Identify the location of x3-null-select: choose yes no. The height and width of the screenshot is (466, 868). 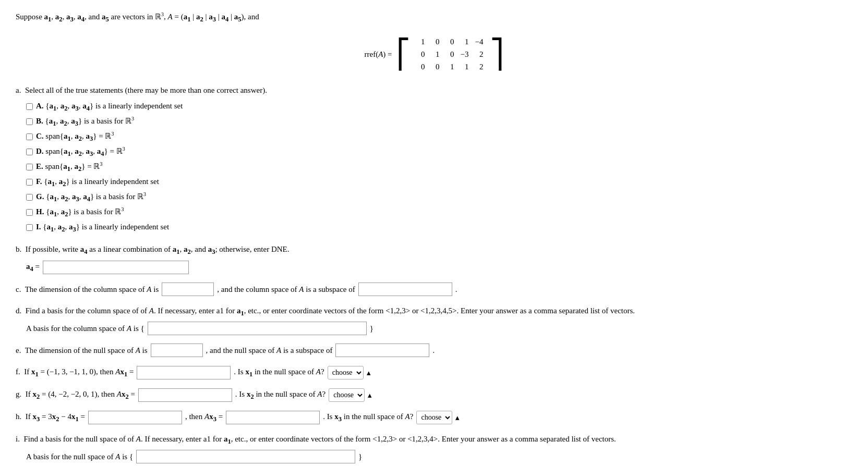
(434, 418).